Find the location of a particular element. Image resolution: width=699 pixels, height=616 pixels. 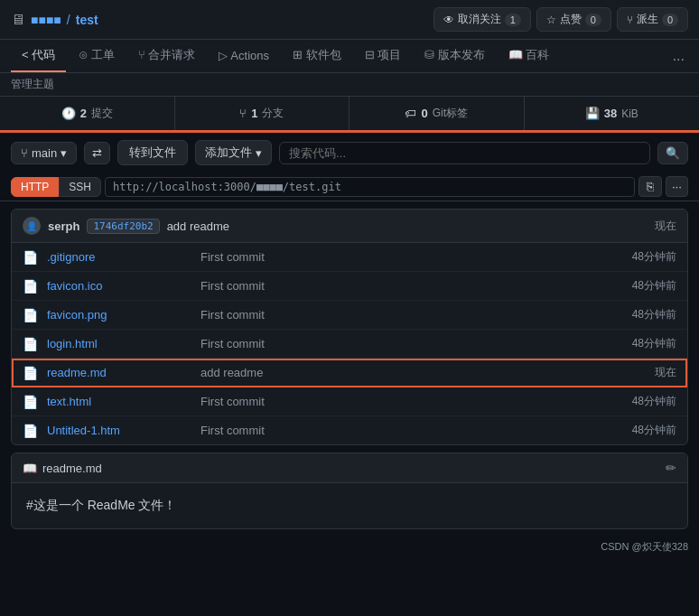

watch-count: 1 is located at coordinates (513, 20).